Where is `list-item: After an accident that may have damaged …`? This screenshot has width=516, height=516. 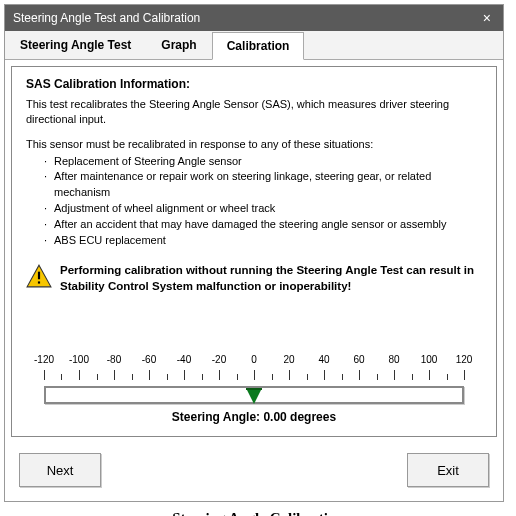
list-item: After an accident that may have damaged … is located at coordinates (263, 225).